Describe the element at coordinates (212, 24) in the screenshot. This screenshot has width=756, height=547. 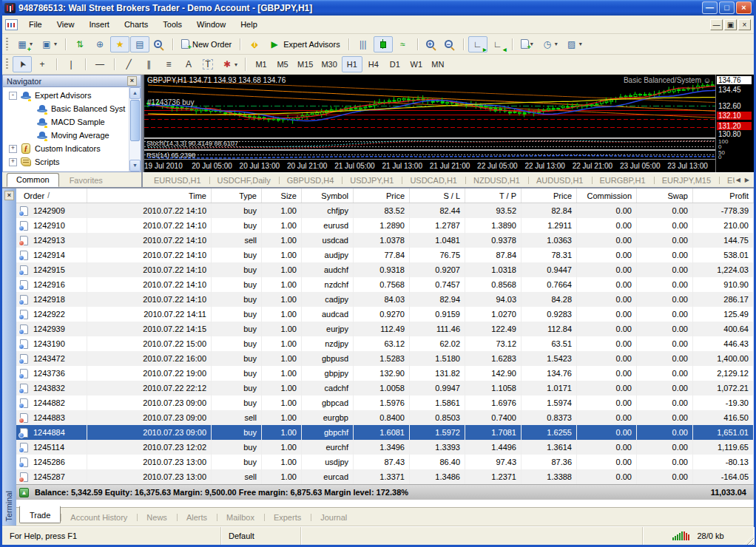
I see `menu-item: Window` at that location.